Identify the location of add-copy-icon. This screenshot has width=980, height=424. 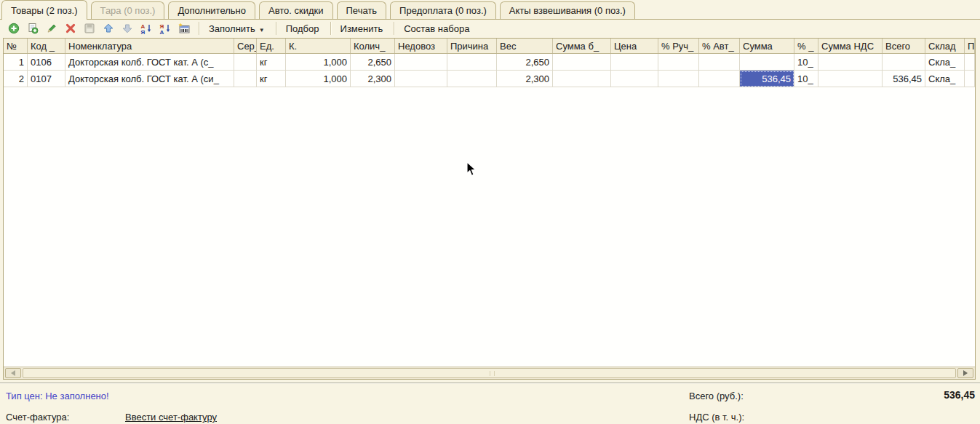
(33, 28).